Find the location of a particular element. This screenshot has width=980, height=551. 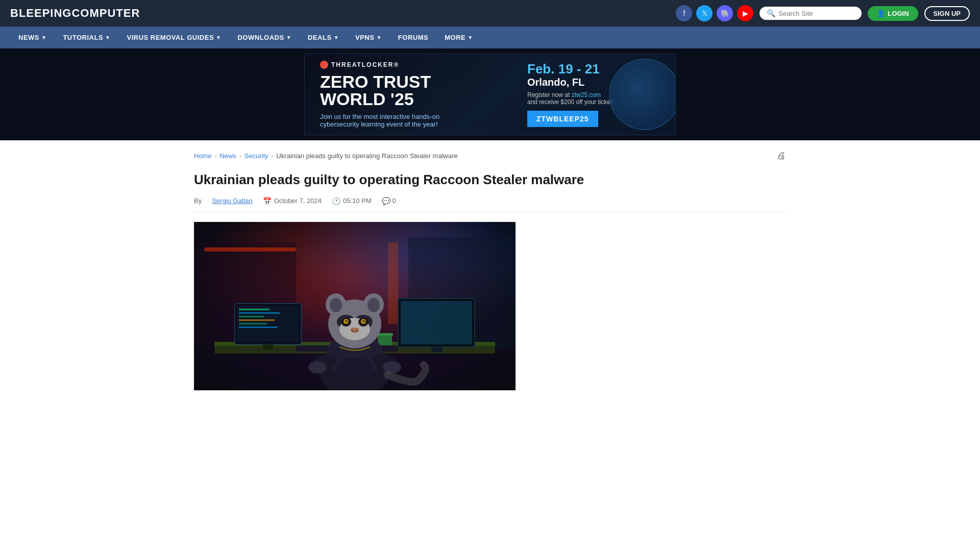

breadcrumb-current: Ukrainian pleads guilty to operating Rac… is located at coordinates (367, 156).